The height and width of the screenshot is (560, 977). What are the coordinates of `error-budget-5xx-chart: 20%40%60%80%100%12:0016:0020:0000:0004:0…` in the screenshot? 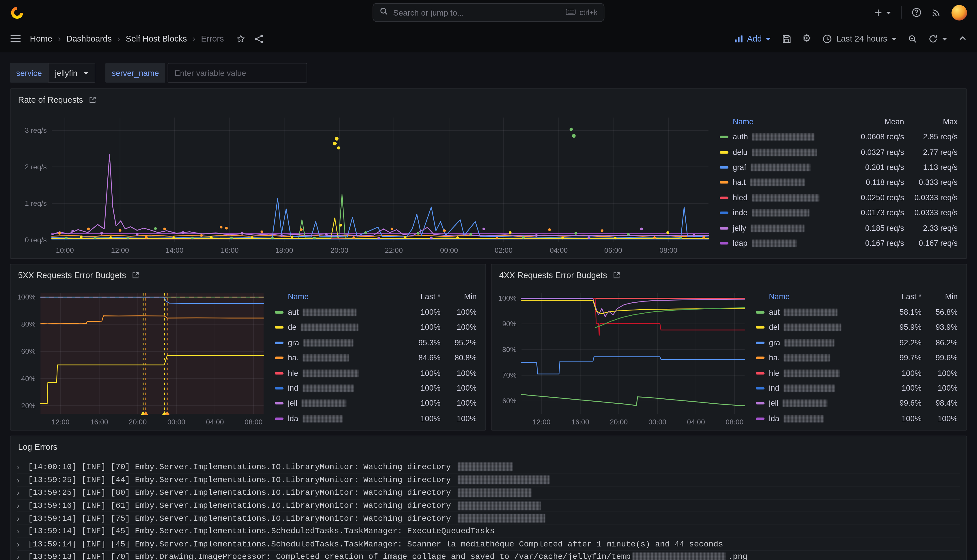 It's located at (141, 357).